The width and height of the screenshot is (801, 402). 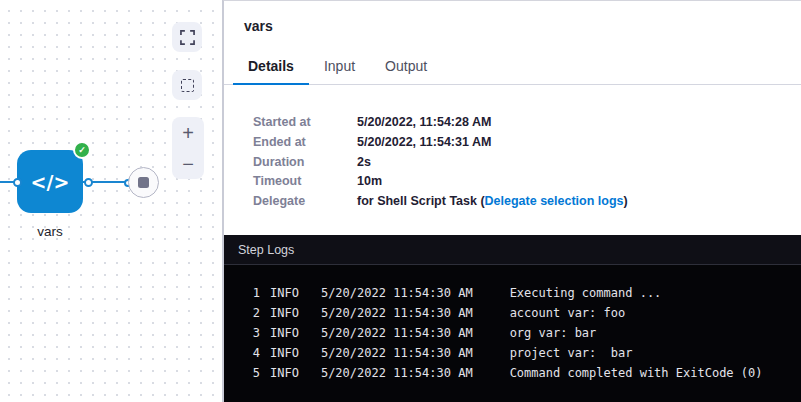 I want to click on detail-row: Duration 2s, so click(x=527, y=163).